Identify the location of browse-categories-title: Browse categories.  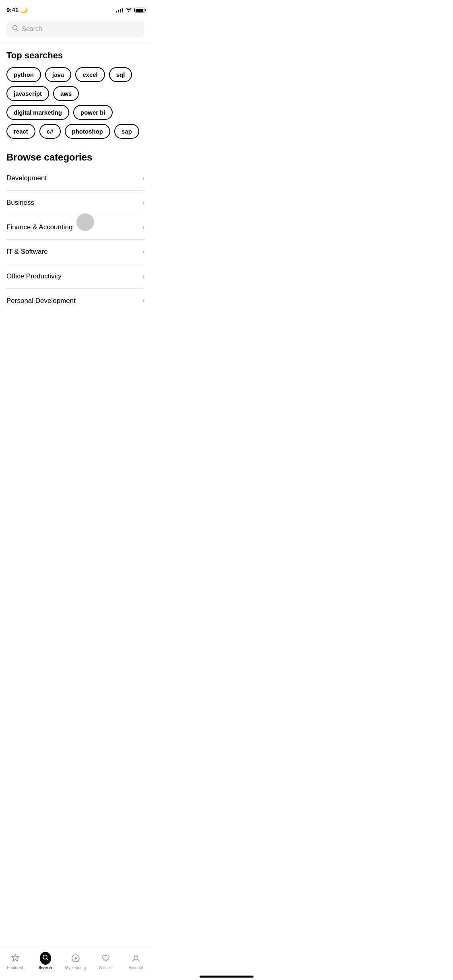
(76, 157).